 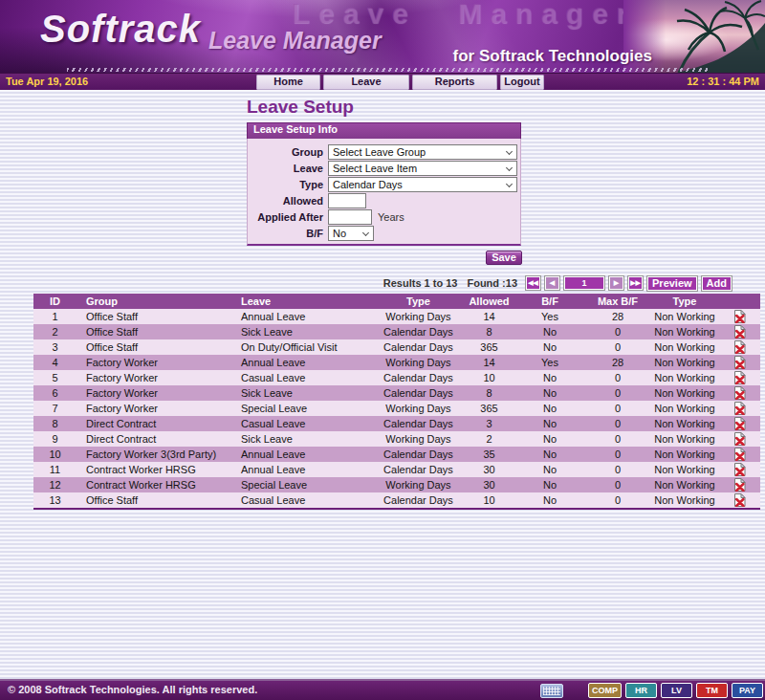 What do you see at coordinates (490, 347) in the screenshot?
I see `cell-allowed: 365` at bounding box center [490, 347].